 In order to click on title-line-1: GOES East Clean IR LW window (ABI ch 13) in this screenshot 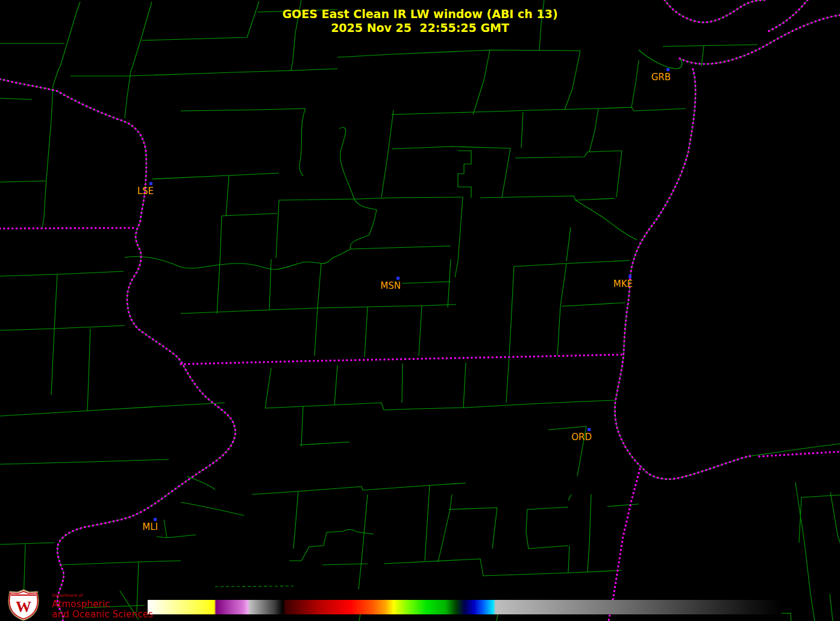, I will do `click(420, 14)`.